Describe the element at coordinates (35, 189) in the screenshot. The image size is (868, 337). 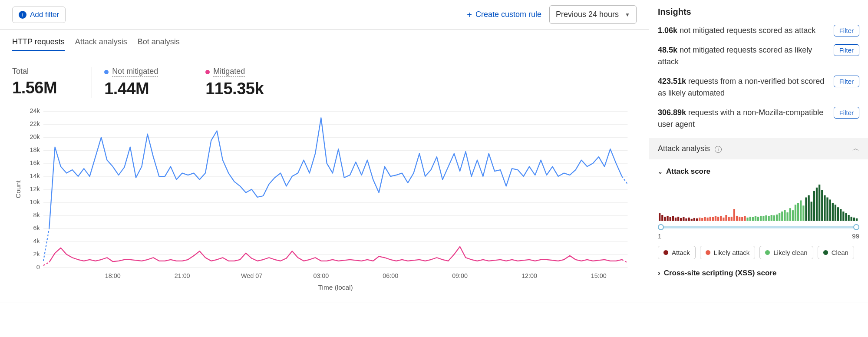
I see `svg-text: 12k` at that location.